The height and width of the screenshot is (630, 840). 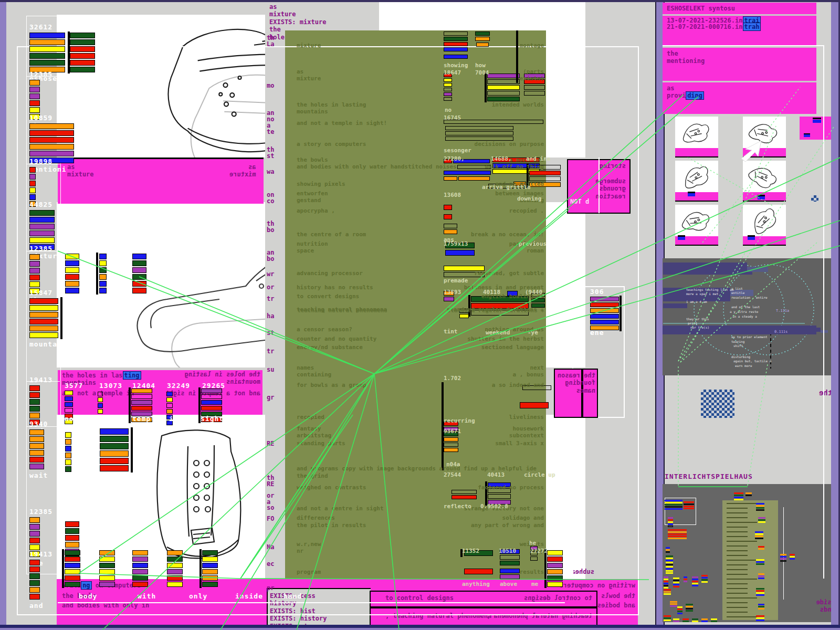 I want to click on olive-number: and ina, so click(x=538, y=159).